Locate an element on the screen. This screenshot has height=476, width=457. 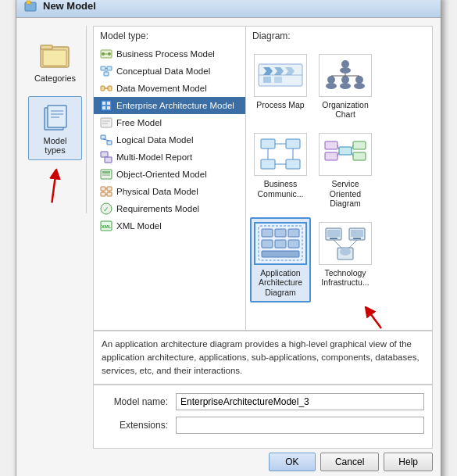
list-item: XML XML Model is located at coordinates (170, 226).